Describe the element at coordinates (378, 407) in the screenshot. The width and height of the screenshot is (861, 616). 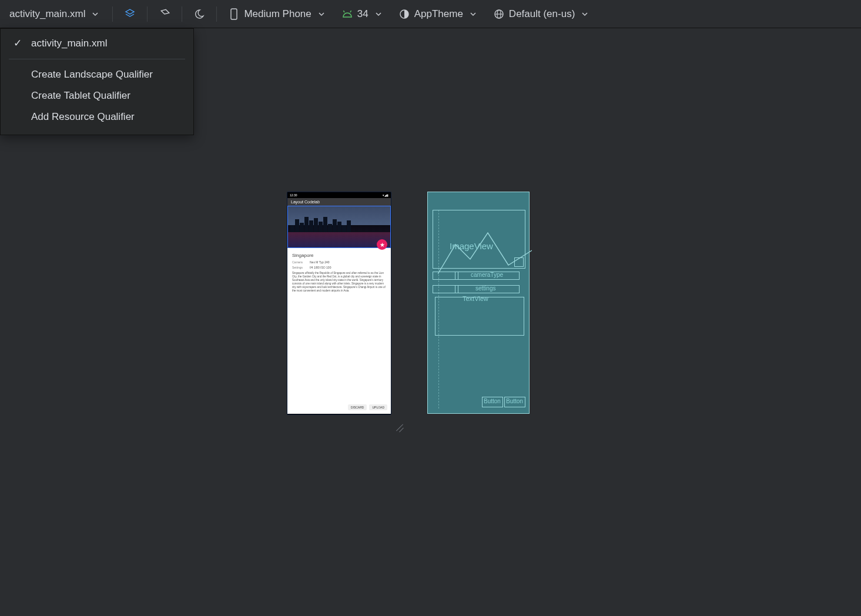
I see `upload-button: UPLOAD` at that location.